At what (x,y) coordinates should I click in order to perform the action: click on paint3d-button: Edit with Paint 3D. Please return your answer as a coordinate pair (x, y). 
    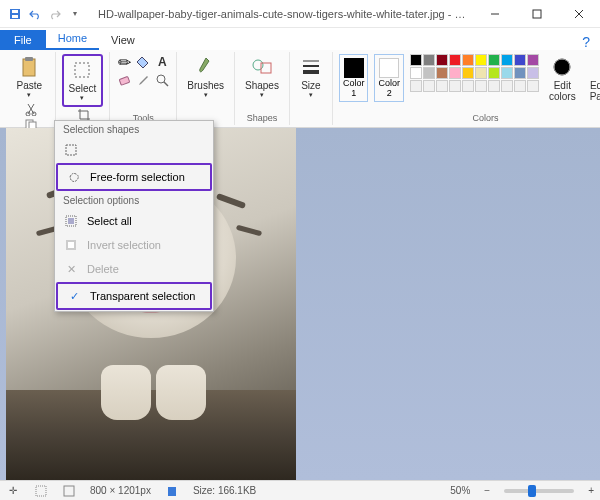
    Looking at the image, I should click on (593, 79).